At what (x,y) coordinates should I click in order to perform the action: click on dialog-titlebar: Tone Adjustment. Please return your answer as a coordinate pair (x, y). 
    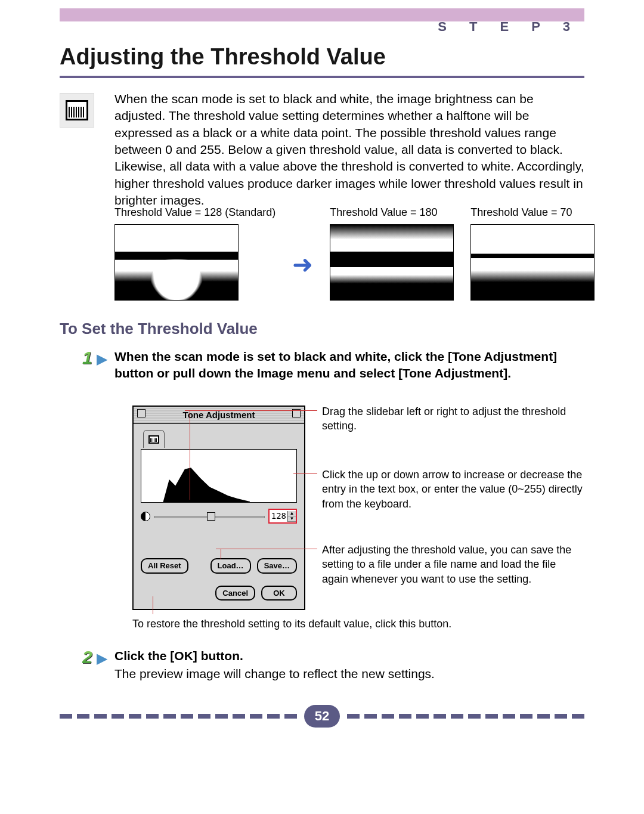
    Looking at the image, I should click on (219, 415).